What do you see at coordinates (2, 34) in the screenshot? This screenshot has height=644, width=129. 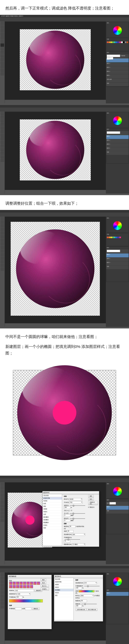 I see `tool-wand` at bounding box center [2, 34].